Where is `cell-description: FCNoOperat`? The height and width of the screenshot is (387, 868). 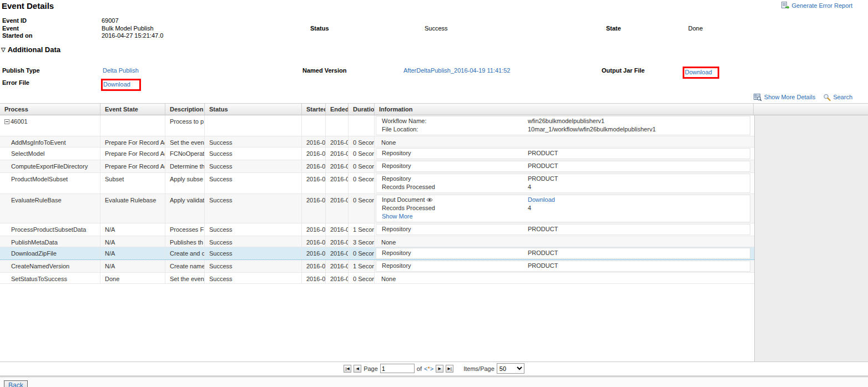 cell-description: FCNoOperat is located at coordinates (185, 154).